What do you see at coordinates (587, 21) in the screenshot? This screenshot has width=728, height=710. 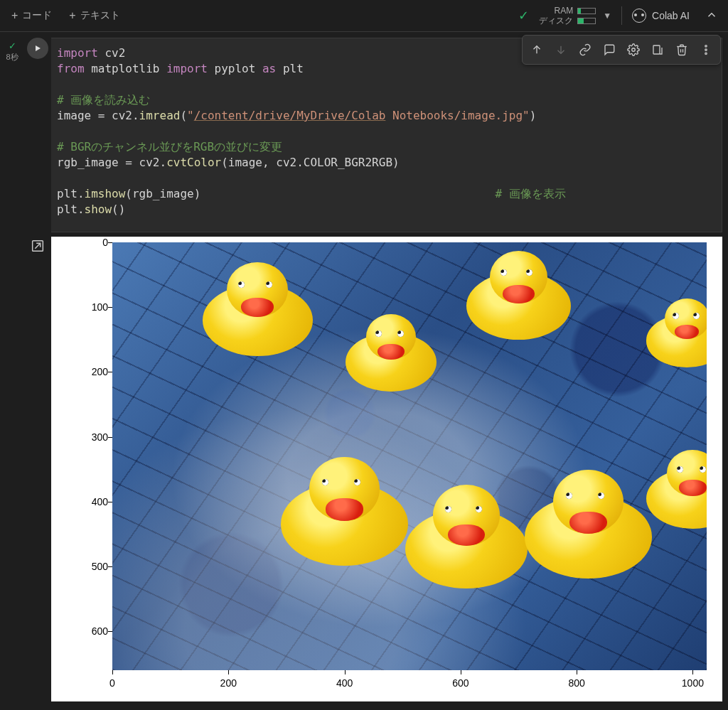 I see `disk-bar` at bounding box center [587, 21].